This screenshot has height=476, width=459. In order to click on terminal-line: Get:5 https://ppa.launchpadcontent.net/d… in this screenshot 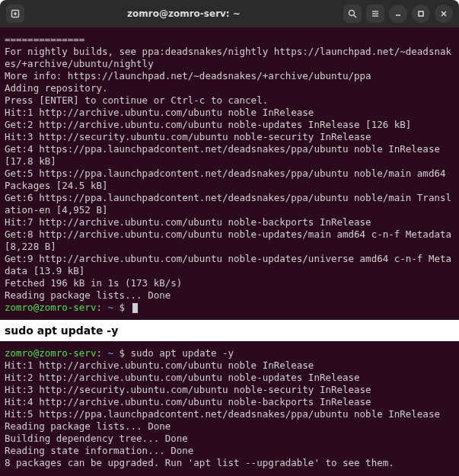, I will do `click(230, 180)`.